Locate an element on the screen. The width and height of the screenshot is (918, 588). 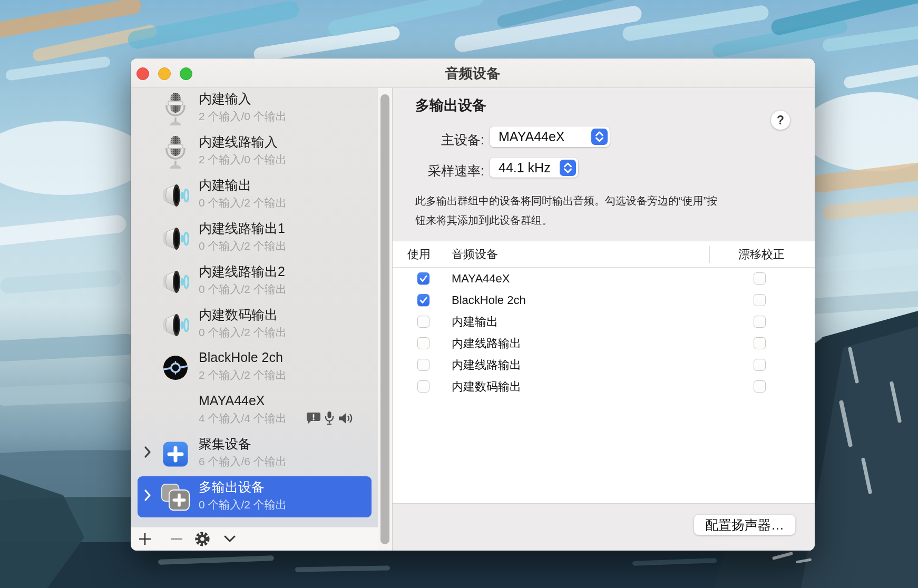
scrollbar-thumb is located at coordinates (385, 319).